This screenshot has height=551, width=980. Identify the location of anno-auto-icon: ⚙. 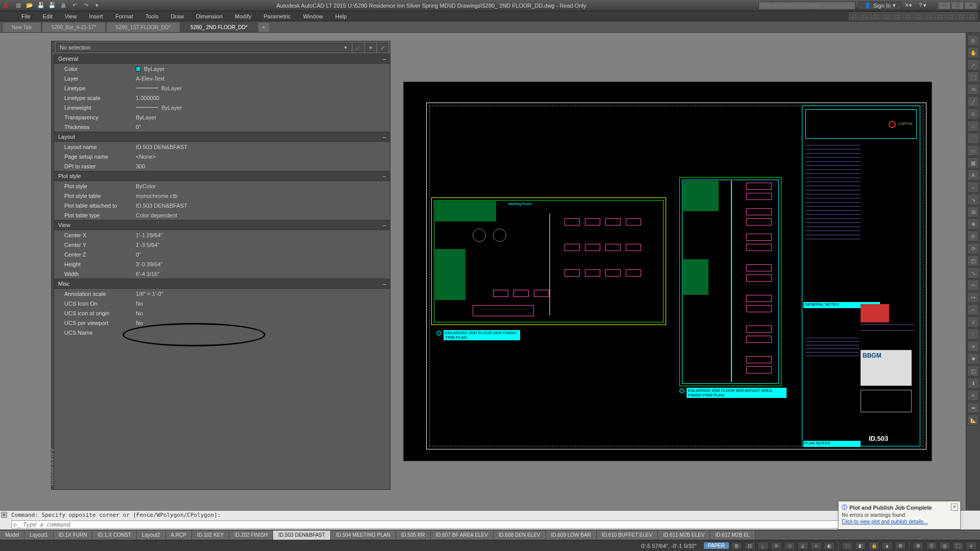
(900, 546).